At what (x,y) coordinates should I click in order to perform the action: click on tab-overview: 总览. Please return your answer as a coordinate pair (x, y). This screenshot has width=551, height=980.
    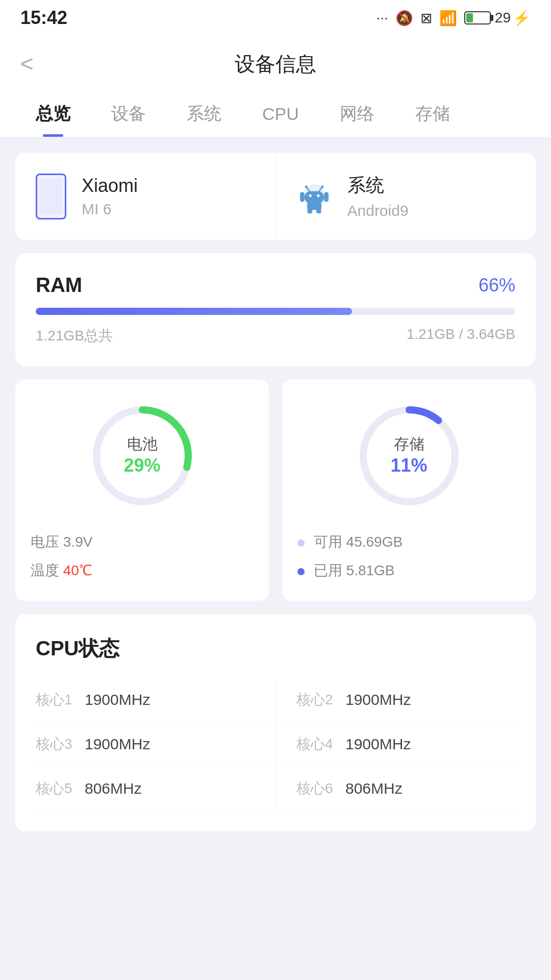
    Looking at the image, I should click on (53, 114).